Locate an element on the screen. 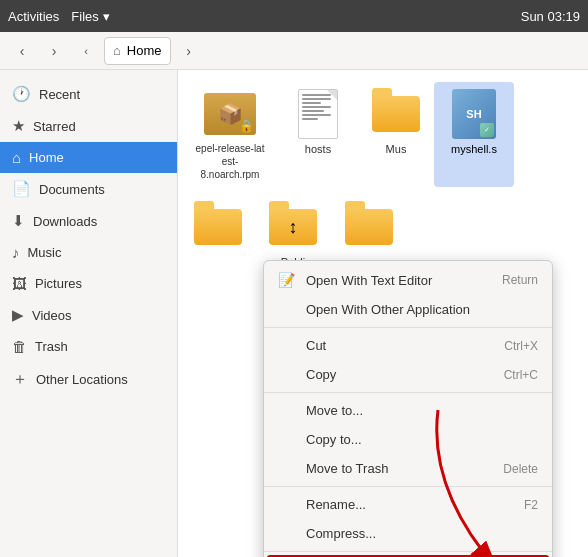 This screenshot has height=557, width=588. sidebar-item-home: ⌂ Home is located at coordinates (88, 158).